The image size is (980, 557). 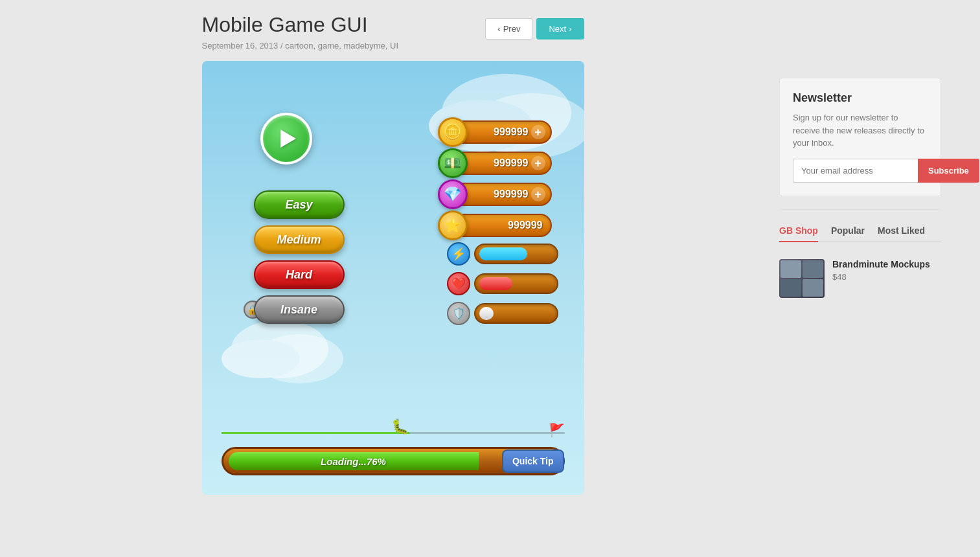 I want to click on star-bar: 999999, so click(x=507, y=225).